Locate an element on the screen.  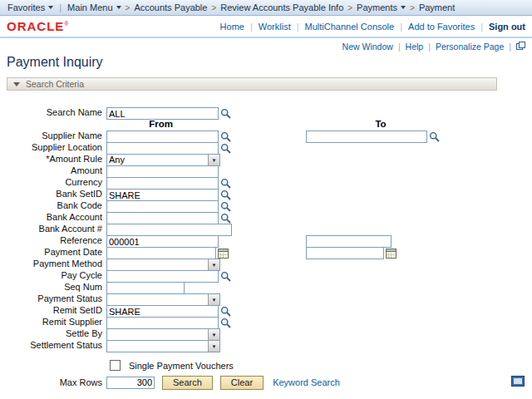
search-criteria-section-header: Search Criteria is located at coordinates (252, 84).